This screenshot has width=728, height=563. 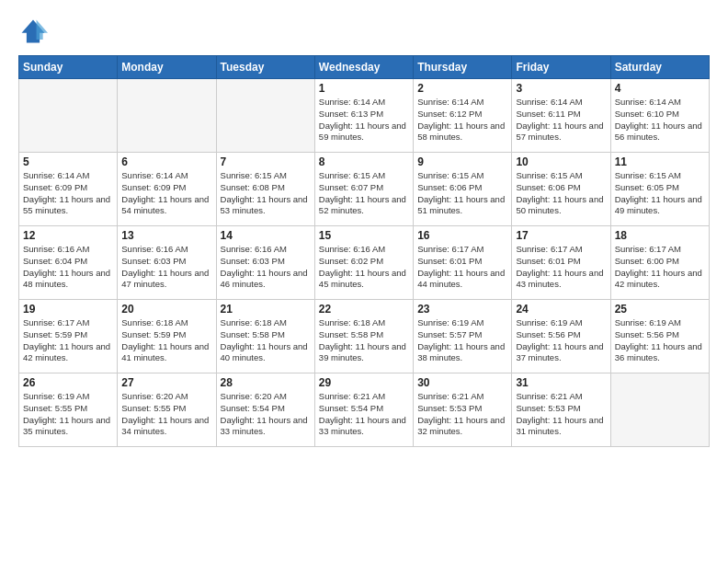 What do you see at coordinates (561, 120) in the screenshot?
I see `day-info: Sunrise: 6:14 AMSunset: 6:11 PMDaylight:…` at bounding box center [561, 120].